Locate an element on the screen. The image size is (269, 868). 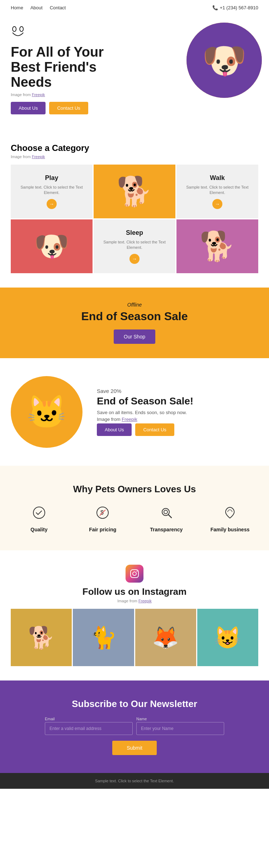
category-sleep: Sleep Sample text. Click to select the T… is located at coordinates (134, 246).